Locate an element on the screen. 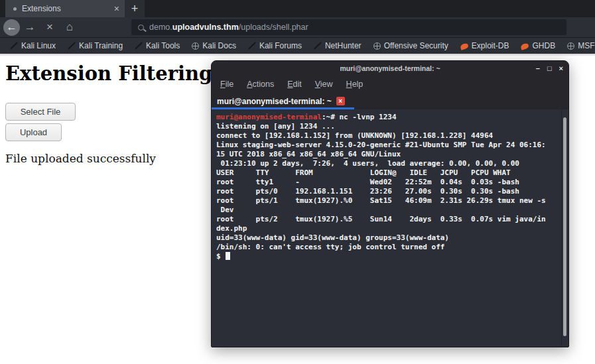 The height and width of the screenshot is (364, 595). terminal-window-title: muri@anonymised-terminal: ~ is located at coordinates (390, 68).